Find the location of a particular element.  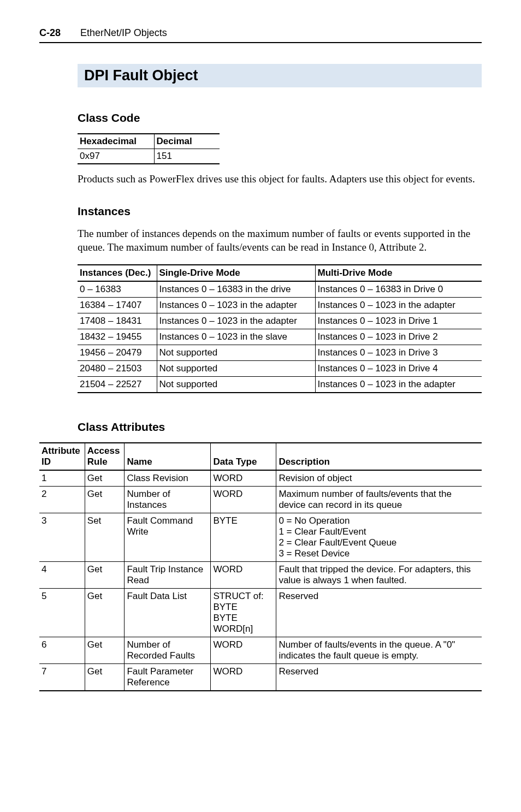

page-number: C-28 is located at coordinates (50, 33).